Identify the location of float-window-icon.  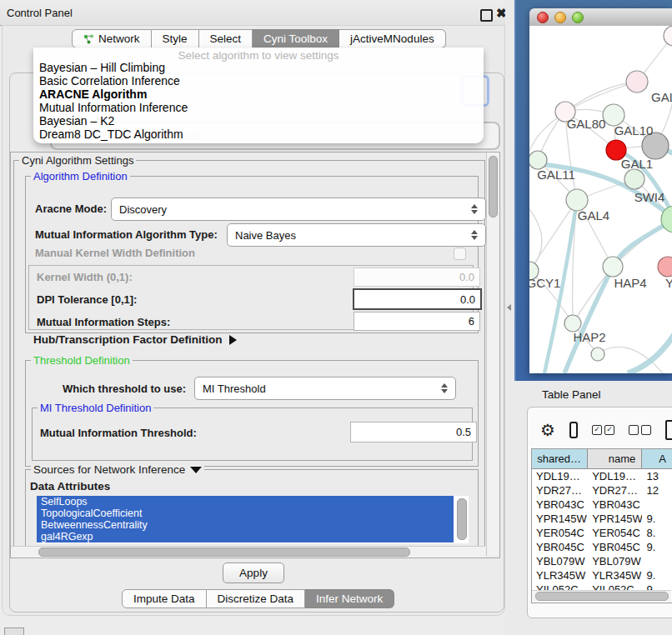
(487, 15).